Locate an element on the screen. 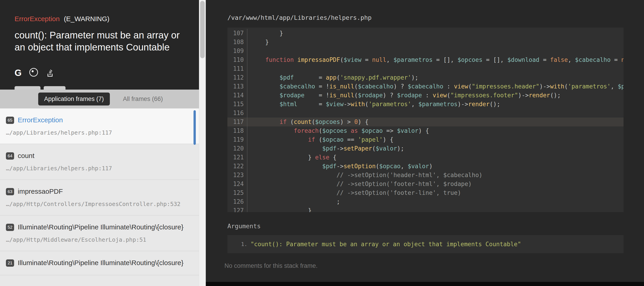 The image size is (644, 286). code-text: foreach($opcoes as $opcao => $valor) { is located at coordinates (436, 131).